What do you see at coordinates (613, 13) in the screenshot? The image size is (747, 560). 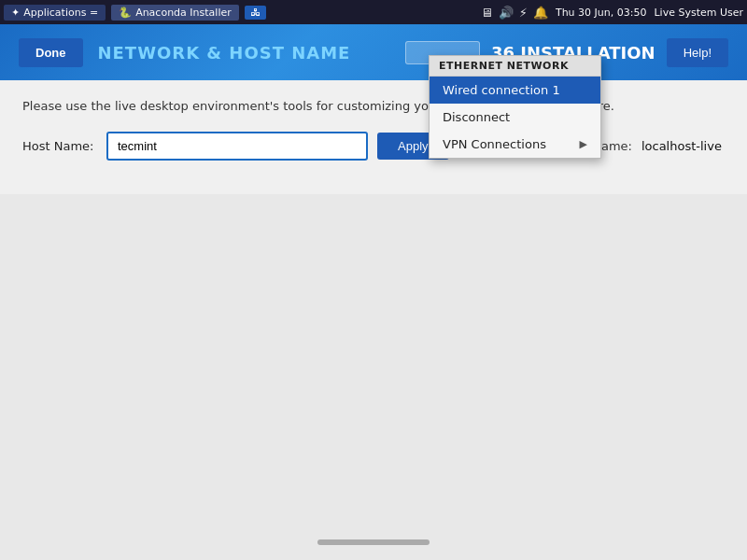 I see `taskbar-right: 🖥 🔊 ⚡ 🔔 Thu 30 Jun, 03:50 Live System Us…` at bounding box center [613, 13].